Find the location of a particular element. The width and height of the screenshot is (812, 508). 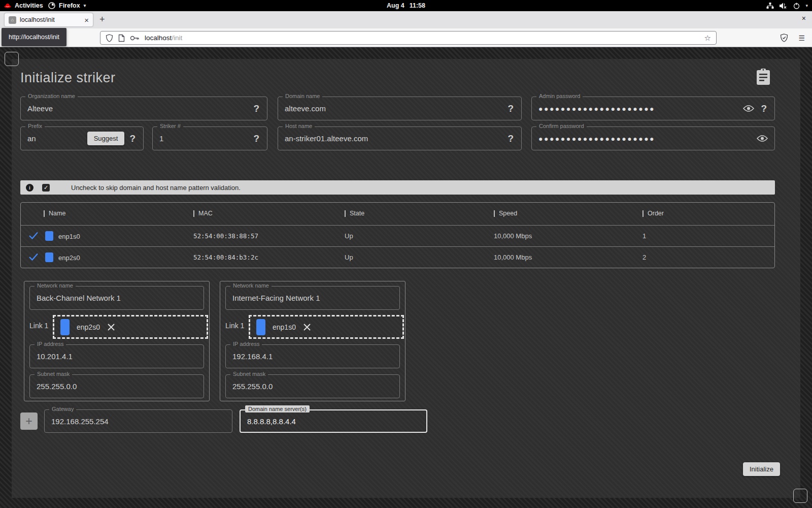

domain-name-label: Domain name is located at coordinates (302, 96).